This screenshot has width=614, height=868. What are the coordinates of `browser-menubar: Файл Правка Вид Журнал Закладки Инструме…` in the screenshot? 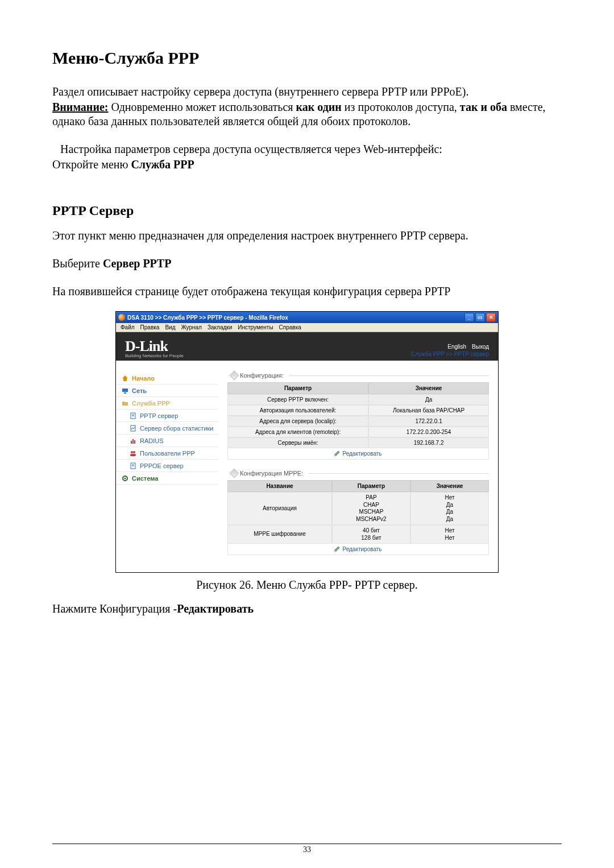 It's located at (307, 328).